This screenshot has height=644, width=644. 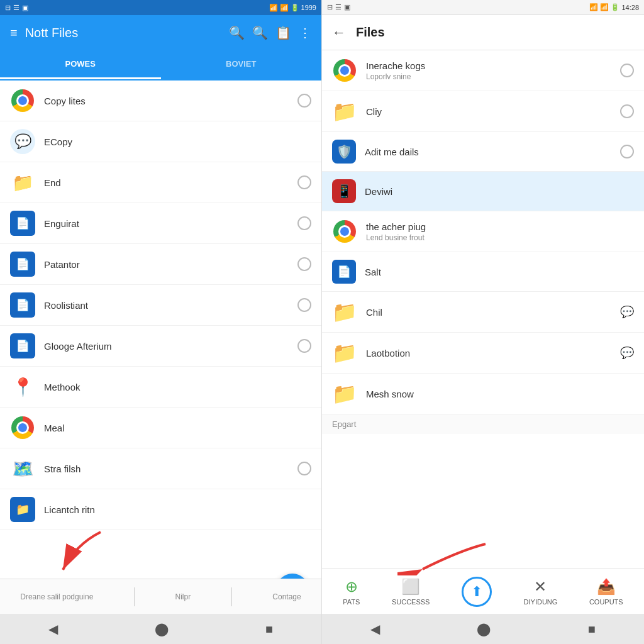 I want to click on folder-blue-icon: 📁, so click(x=23, y=509).